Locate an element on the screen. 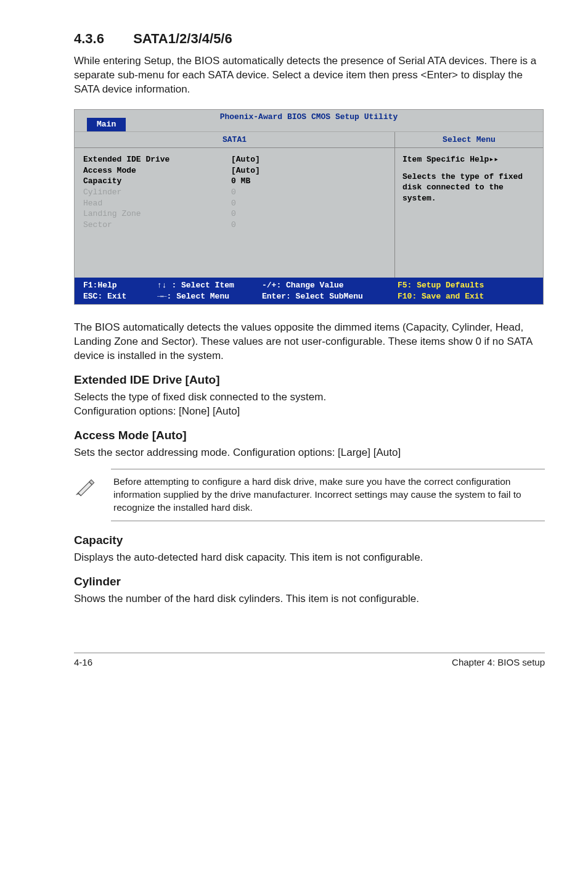 This screenshot has width=588, height=887. foot-saveexit: F10: Save and Exit is located at coordinates (466, 297).